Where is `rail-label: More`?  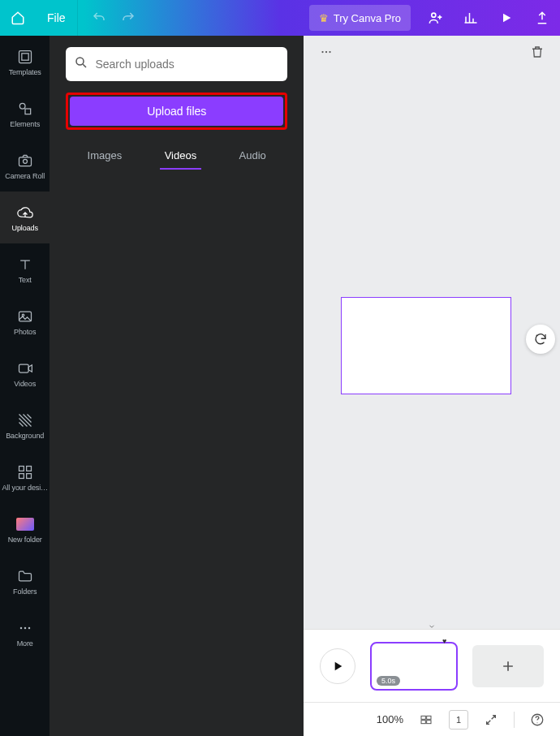 rail-label: More is located at coordinates (25, 643).